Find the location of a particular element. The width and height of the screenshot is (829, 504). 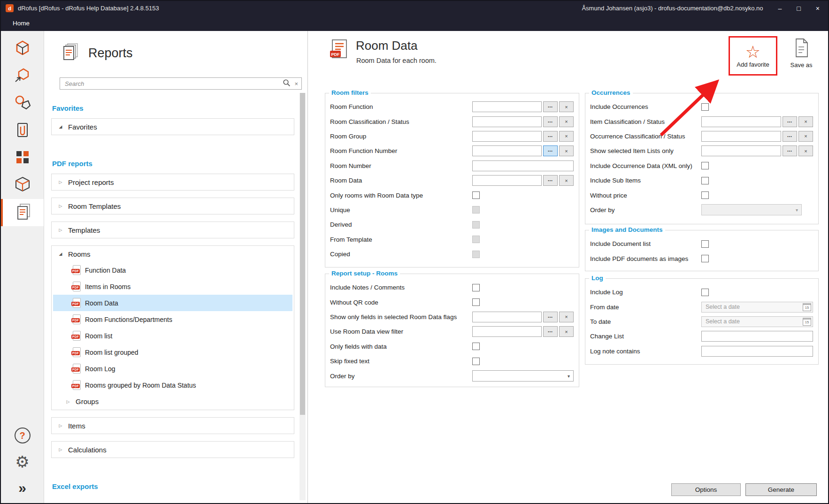

report-item-room-log: PDF Room Log is located at coordinates (173, 369).